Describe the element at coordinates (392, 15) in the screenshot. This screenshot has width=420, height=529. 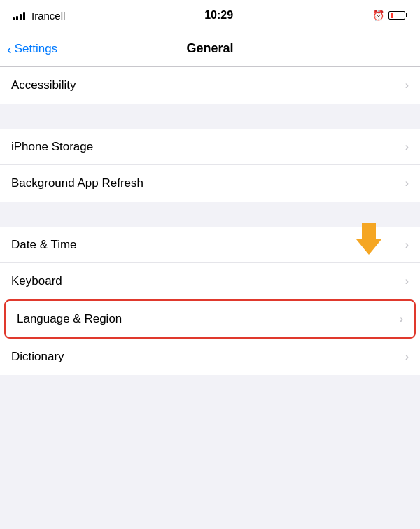
I see `battery-fill` at that location.